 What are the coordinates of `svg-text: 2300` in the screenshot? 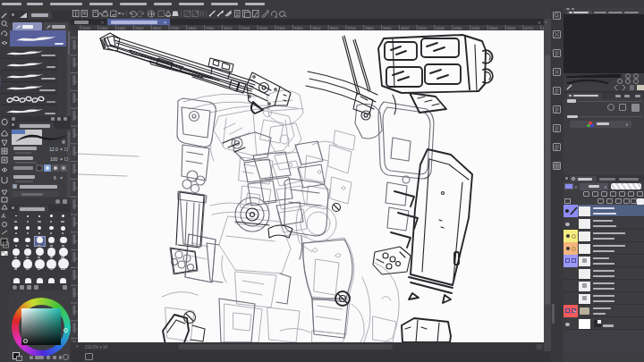 It's located at (104, 27).